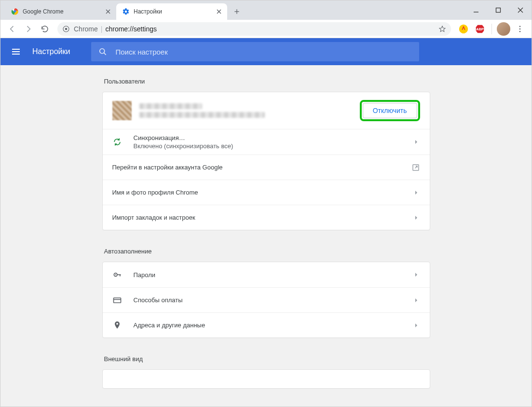  What do you see at coordinates (266, 379) in the screenshot?
I see `appearance-card` at bounding box center [266, 379].